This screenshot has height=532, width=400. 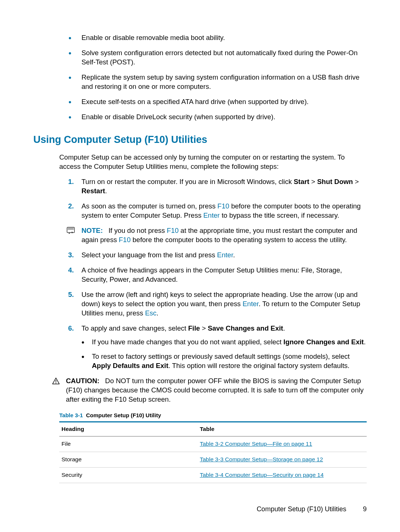 What do you see at coordinates (71, 182) in the screenshot?
I see `step-number: 1.` at bounding box center [71, 182].